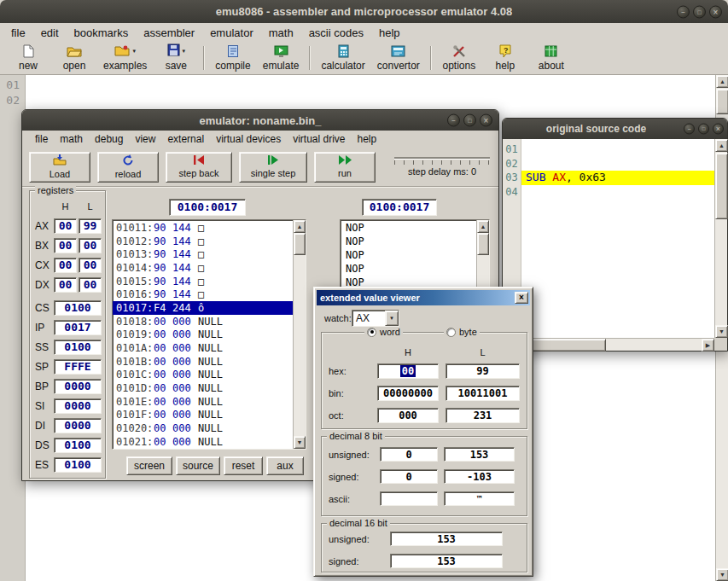  I want to click on new-button: new, so click(28, 58).